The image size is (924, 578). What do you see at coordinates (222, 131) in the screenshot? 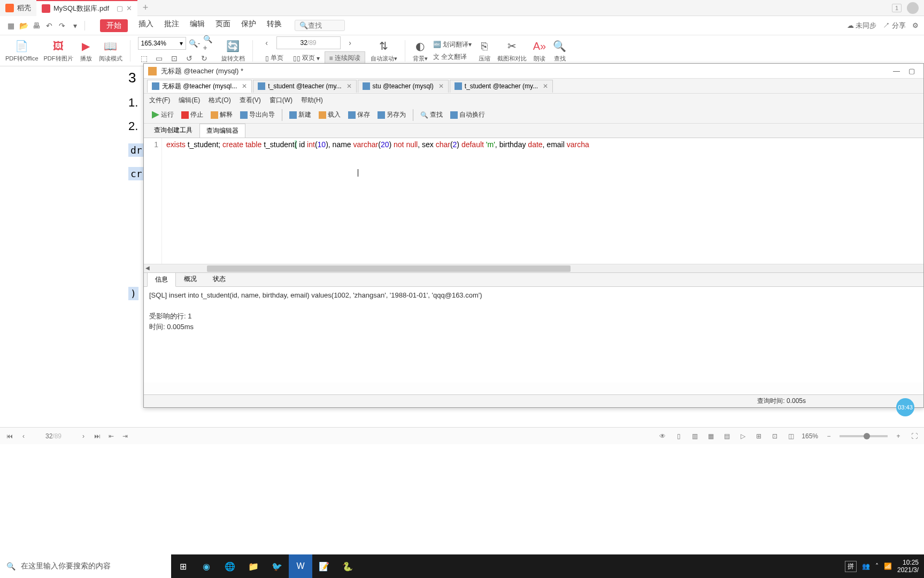
I see `tab-query-editor: 查询编辑器` at bounding box center [222, 131].